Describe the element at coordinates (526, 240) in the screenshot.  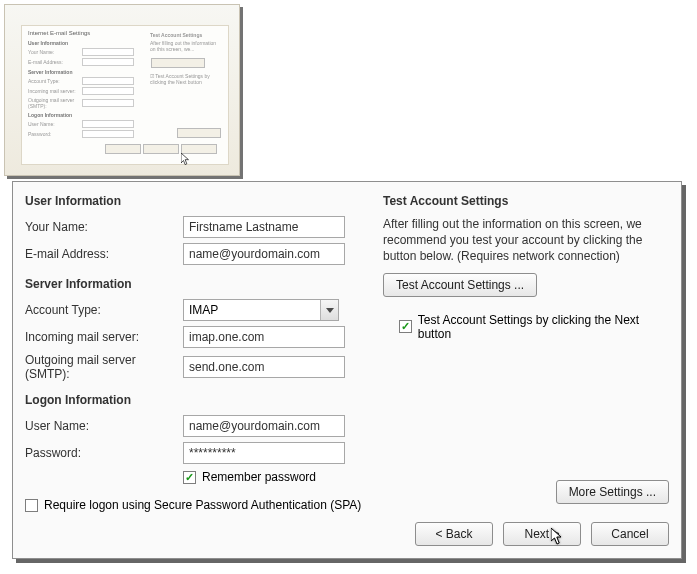
I see `test-settings-explain: After filling out the information on thi…` at that location.